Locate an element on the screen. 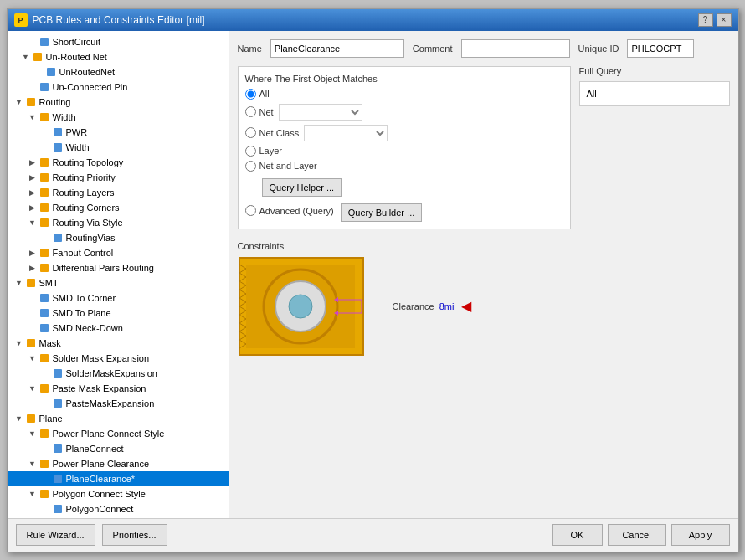 The width and height of the screenshot is (745, 560). tree-item-planeconnect: PlaneConnect is located at coordinates (118, 449).